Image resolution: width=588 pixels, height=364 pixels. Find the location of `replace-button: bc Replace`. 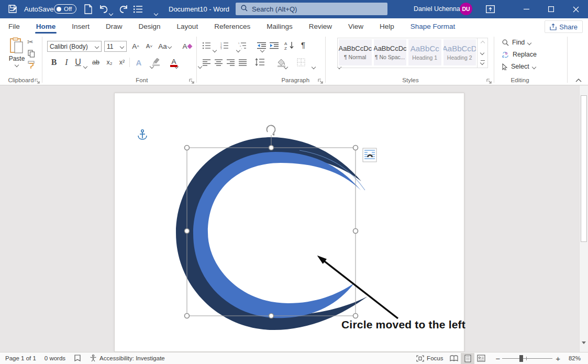

replace-button: bc Replace is located at coordinates (519, 54).